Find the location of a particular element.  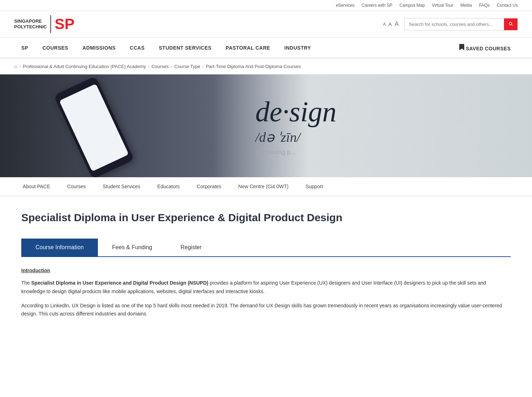

header: SINGAPORE POLYTECHNIC SP A A A is located at coordinates (266, 24).